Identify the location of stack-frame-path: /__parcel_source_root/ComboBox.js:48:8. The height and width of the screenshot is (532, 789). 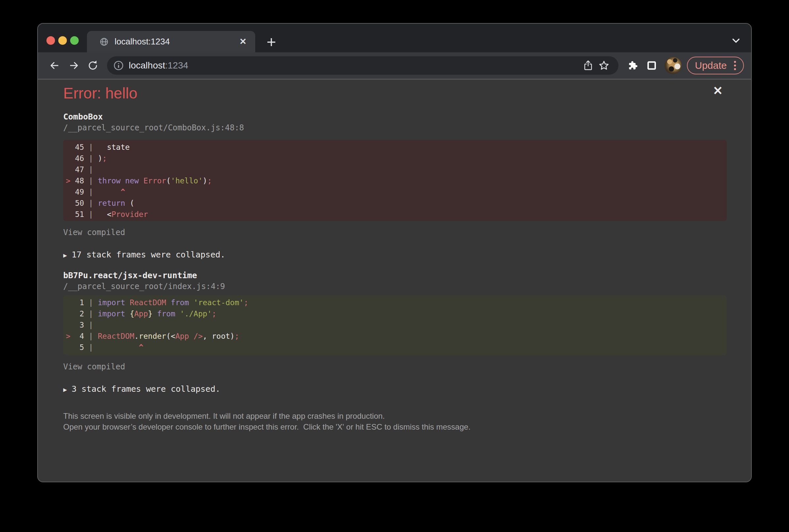
(153, 128).